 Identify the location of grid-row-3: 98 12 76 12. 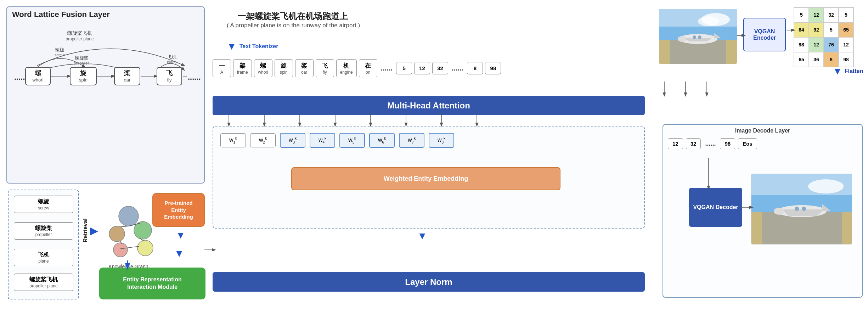
(824, 45).